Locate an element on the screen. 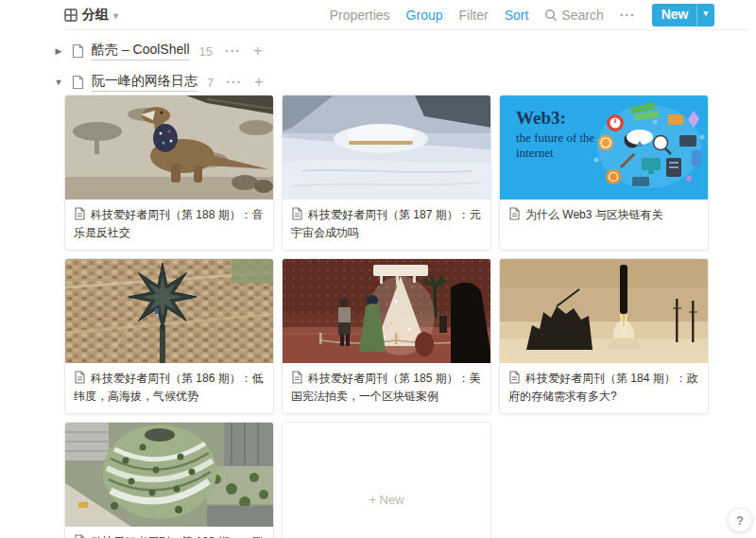 This screenshot has width=756, height=538. help-icon: ? is located at coordinates (740, 520).